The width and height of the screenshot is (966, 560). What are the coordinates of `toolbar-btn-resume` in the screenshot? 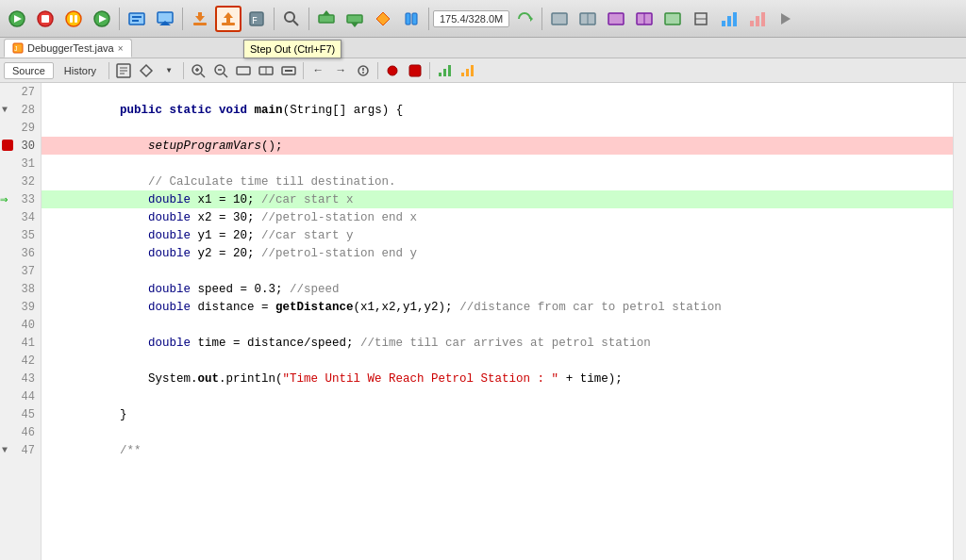 It's located at (102, 19).